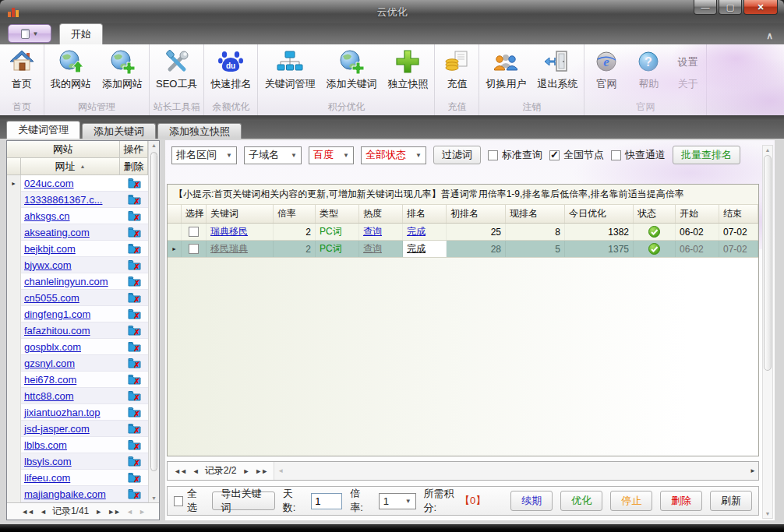 The width and height of the screenshot is (784, 532). Describe the element at coordinates (78, 265) in the screenshot. I see `site-row: bjywx.com ✗` at that location.